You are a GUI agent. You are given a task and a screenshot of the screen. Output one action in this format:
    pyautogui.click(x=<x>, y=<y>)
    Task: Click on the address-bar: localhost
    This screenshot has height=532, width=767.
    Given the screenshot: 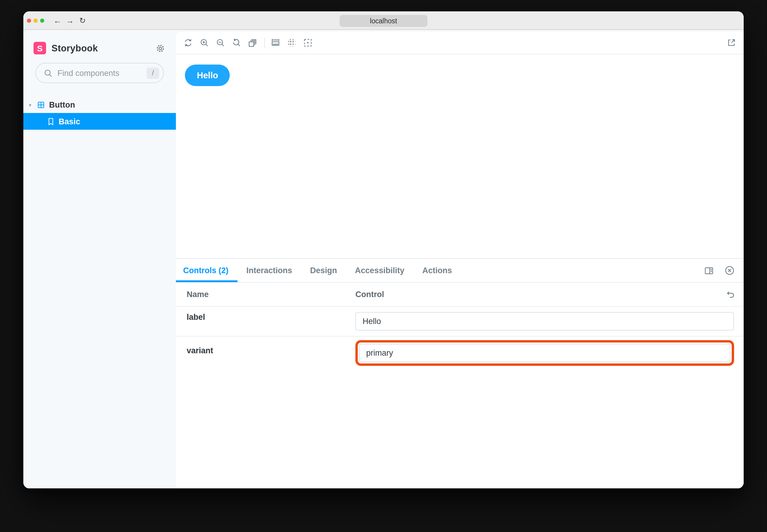 What is the action you would take?
    pyautogui.click(x=384, y=21)
    